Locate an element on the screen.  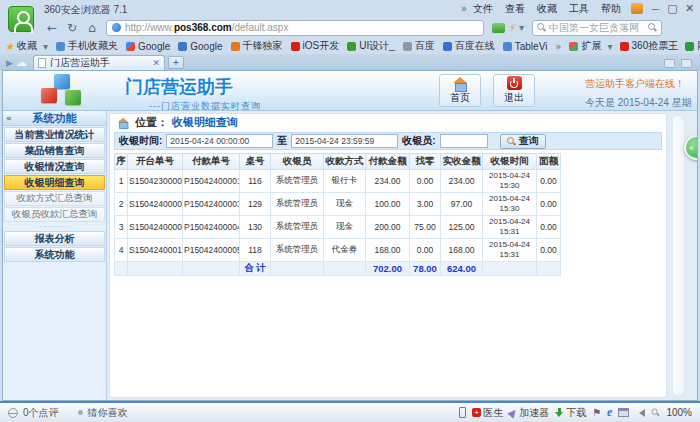
bookmark-google-1: Google is located at coordinates (148, 46).